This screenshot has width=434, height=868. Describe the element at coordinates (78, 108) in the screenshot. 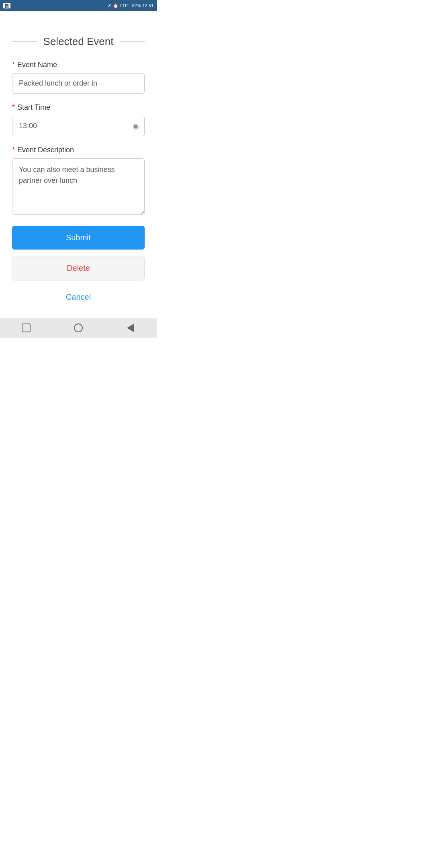

I see `start-time-label: * Start Time` at that location.